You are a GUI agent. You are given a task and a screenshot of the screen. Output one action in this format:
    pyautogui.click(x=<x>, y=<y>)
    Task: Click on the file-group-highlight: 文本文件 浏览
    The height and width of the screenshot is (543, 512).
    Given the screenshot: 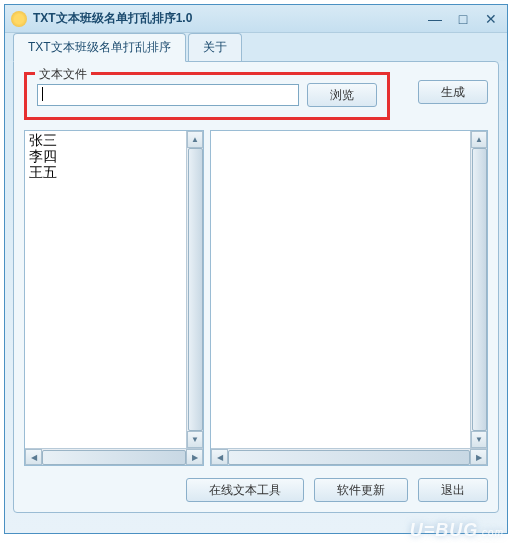 What is the action you would take?
    pyautogui.click(x=207, y=96)
    